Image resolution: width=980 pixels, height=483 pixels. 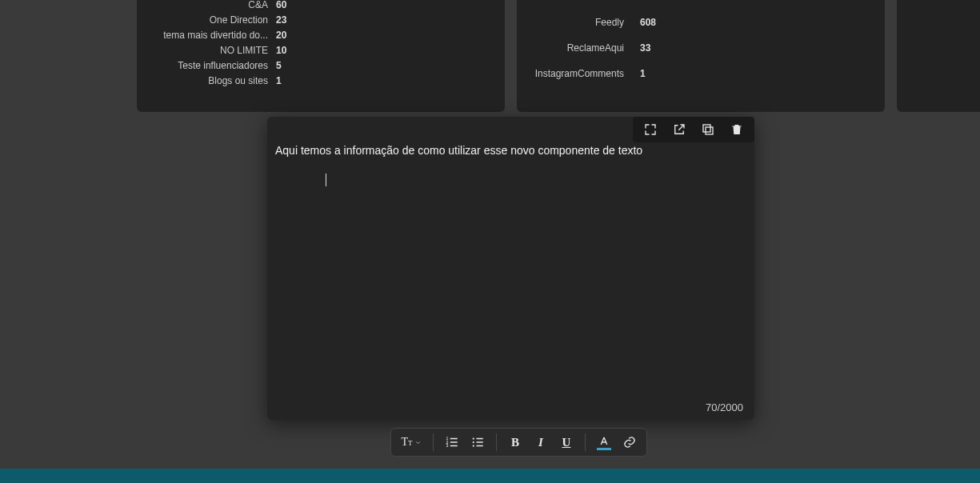 What do you see at coordinates (284, 20) in the screenshot?
I see `row-value: 23` at bounding box center [284, 20].